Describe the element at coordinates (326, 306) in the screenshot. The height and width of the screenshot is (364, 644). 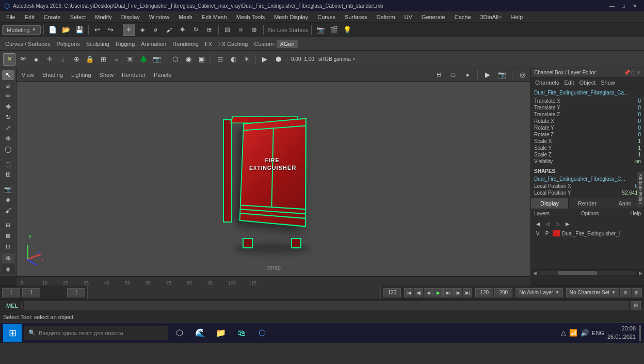
I see `mel-input` at that location.